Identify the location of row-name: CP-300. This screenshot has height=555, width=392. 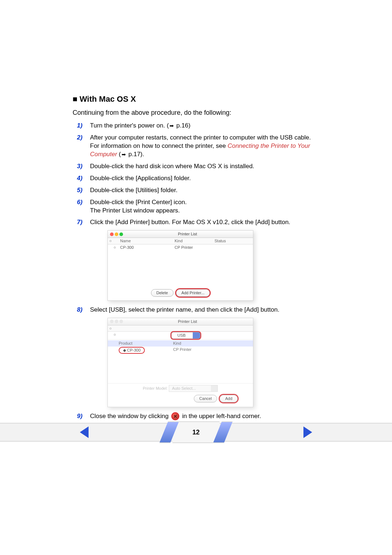
(147, 248).